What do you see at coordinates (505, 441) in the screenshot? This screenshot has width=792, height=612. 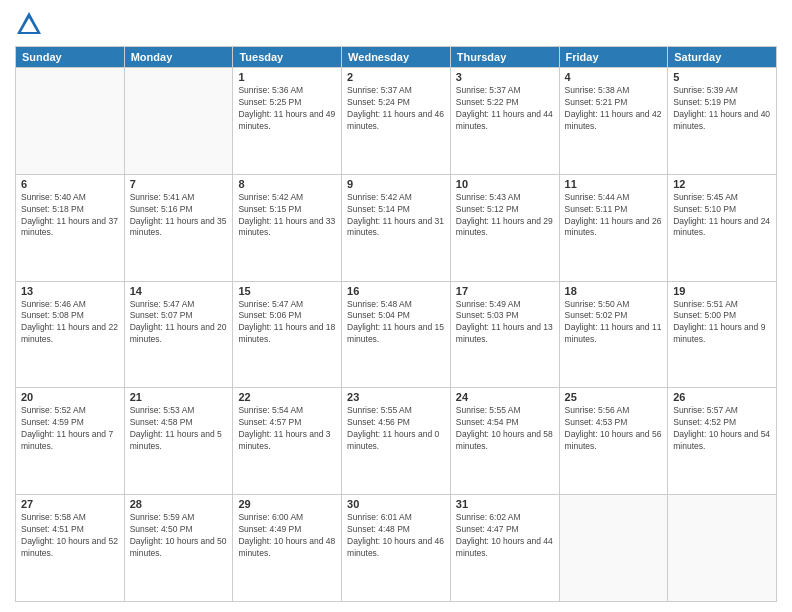 I see `daylight: Daylight: 10 hours and 58 minutes.` at bounding box center [505, 441].